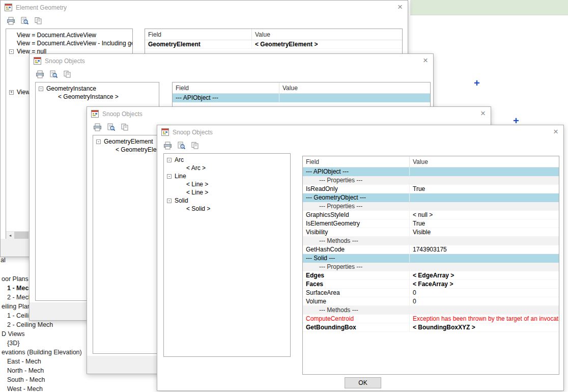 The height and width of the screenshot is (392, 568). I want to click on field-value-row: IsReadOnlyTrue, so click(431, 189).